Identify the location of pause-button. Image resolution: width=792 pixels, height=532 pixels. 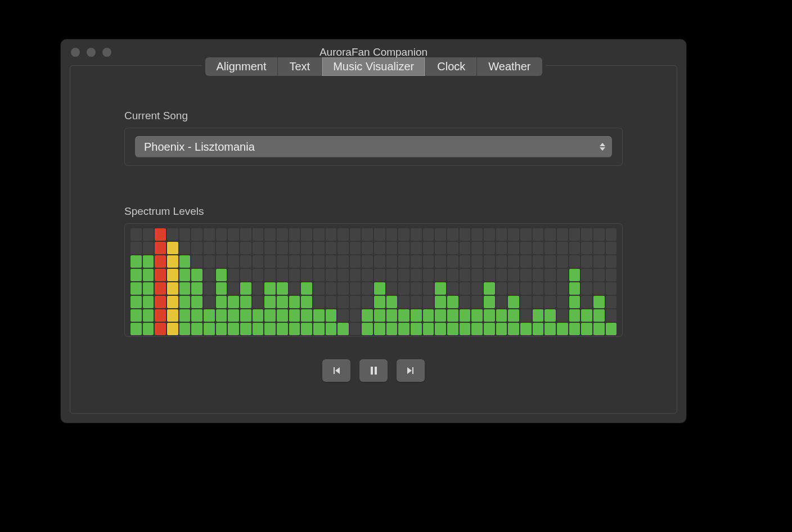
(374, 371).